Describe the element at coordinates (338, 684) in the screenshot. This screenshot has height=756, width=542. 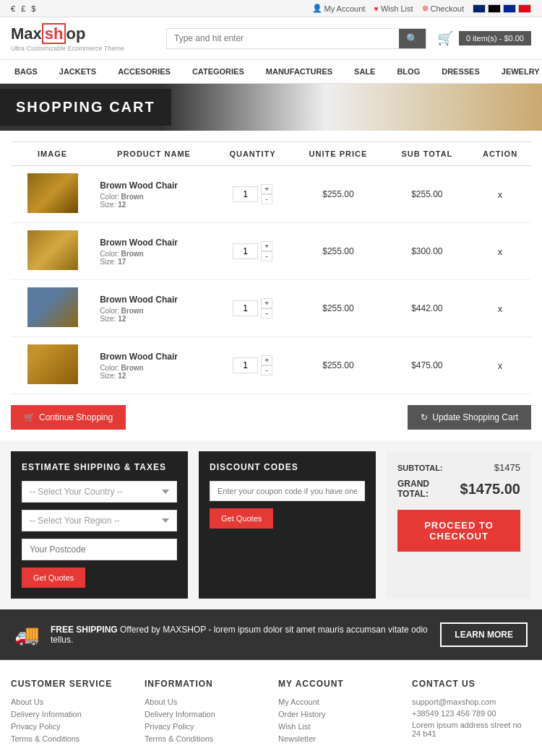
I see `footer-col-title-3: MY ACCOUNT` at that location.